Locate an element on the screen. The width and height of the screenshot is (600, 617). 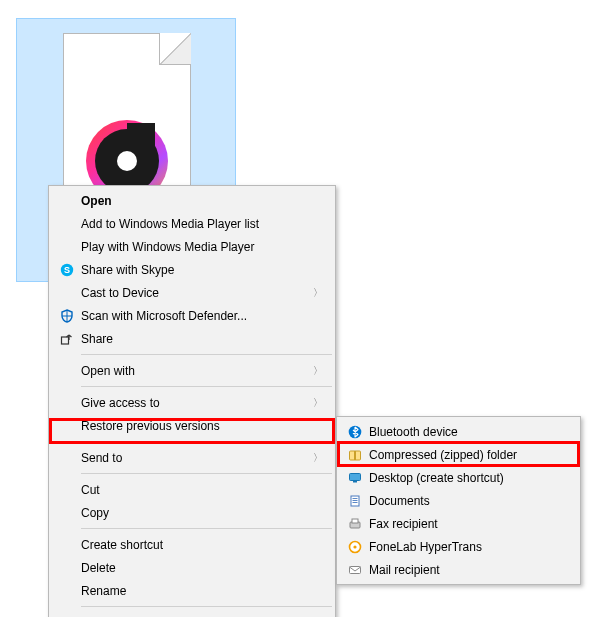
menu-label: Add to Windows Media Player list is located at coordinates (201, 224).